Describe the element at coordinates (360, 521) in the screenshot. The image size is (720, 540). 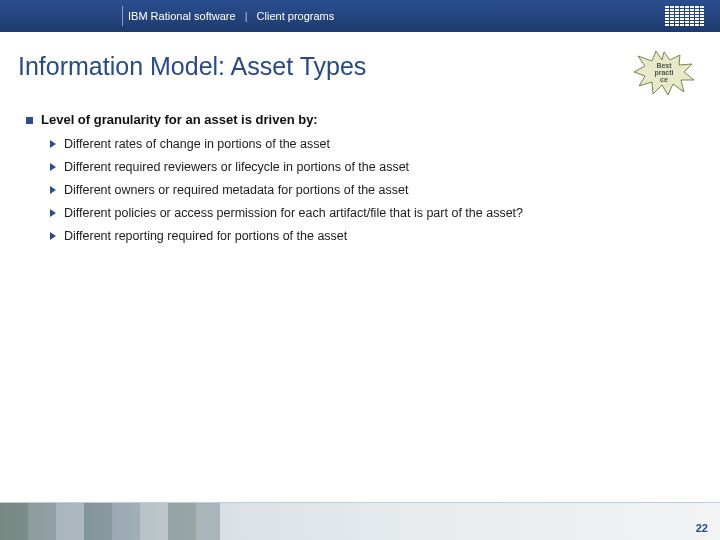
I see `slide-footer: 22` at that location.